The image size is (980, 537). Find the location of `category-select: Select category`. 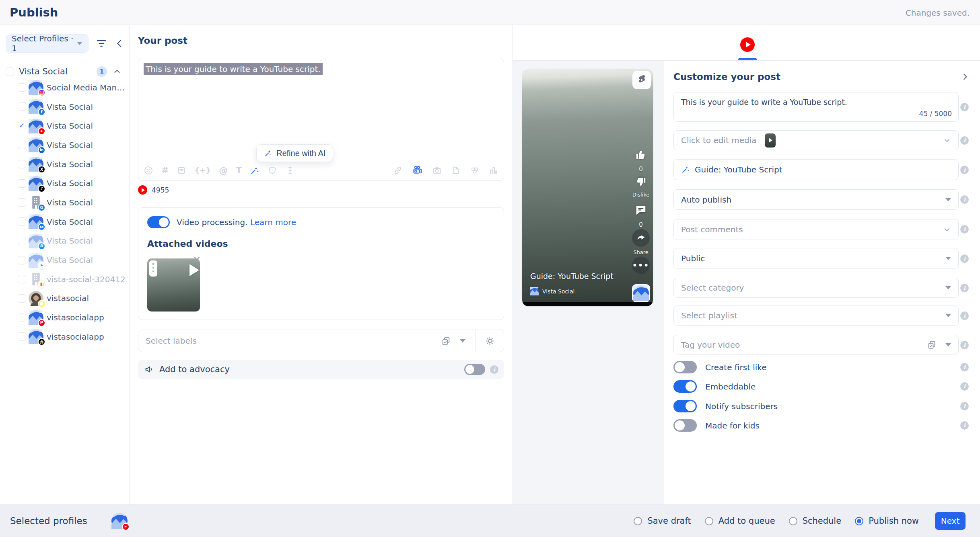

category-select: Select category is located at coordinates (816, 288).